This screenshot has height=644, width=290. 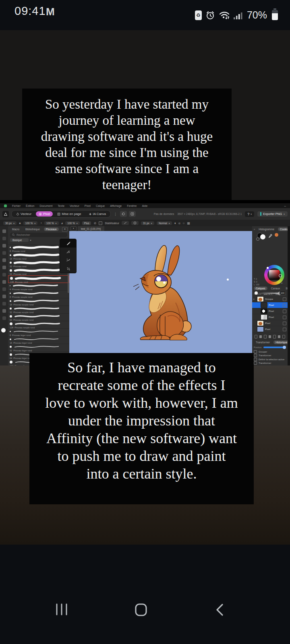 I want to click on panel-tab: Historique, so click(x=280, y=342).